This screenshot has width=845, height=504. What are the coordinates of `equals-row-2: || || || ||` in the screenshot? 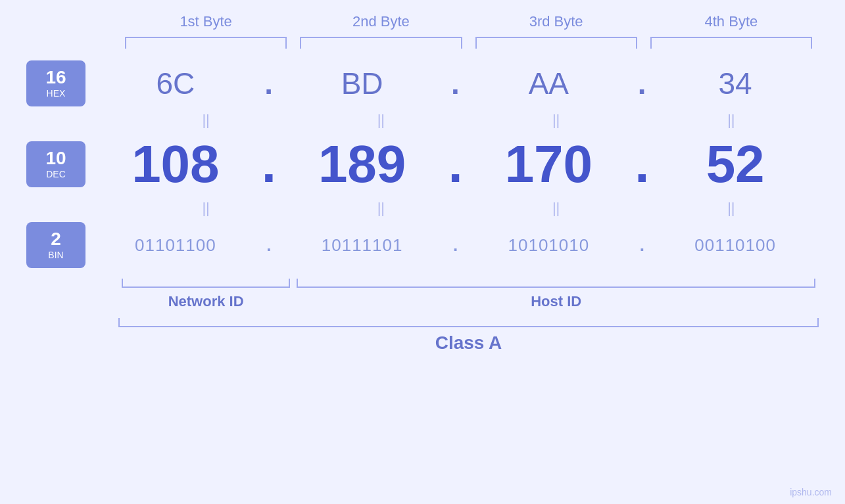 It's located at (422, 208).